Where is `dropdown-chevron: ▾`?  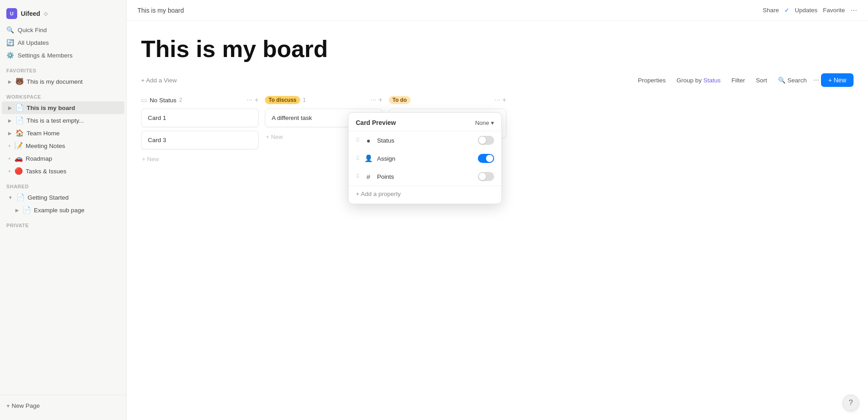 dropdown-chevron: ▾ is located at coordinates (493, 123).